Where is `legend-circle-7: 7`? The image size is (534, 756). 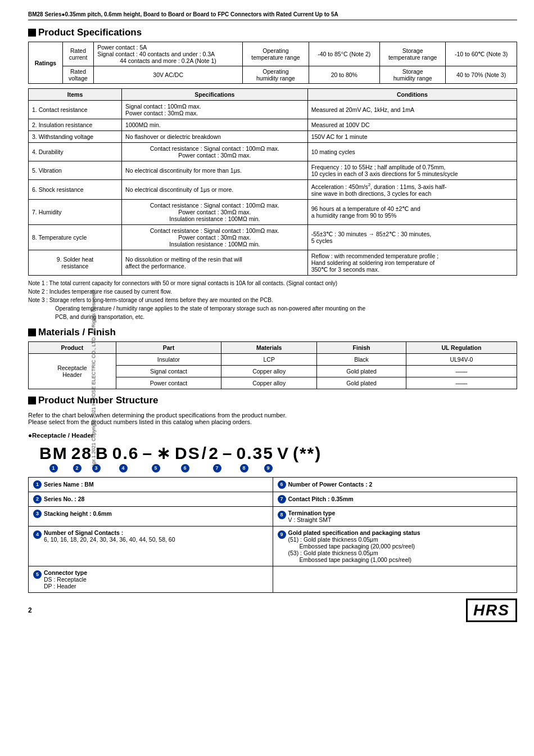
legend-circle-7: 7 is located at coordinates (282, 500).